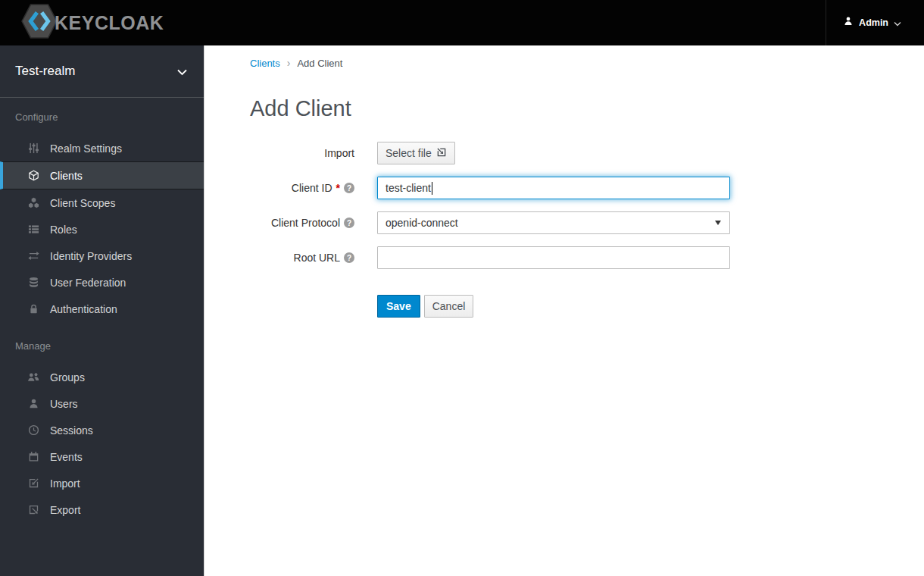 Image resolution: width=924 pixels, height=576 pixels. What do you see at coordinates (33, 203) in the screenshot?
I see `cubes-icon` at bounding box center [33, 203].